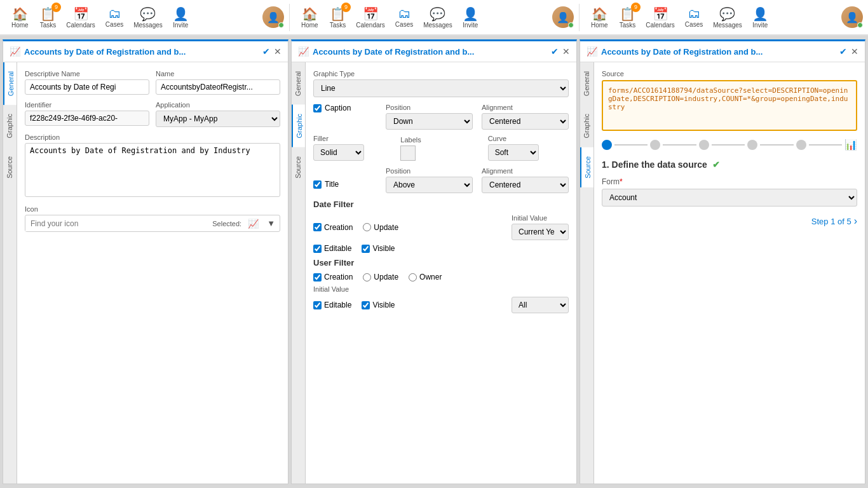 This screenshot has width=868, height=488. I want to click on step-next-icon: ›, so click(855, 221).